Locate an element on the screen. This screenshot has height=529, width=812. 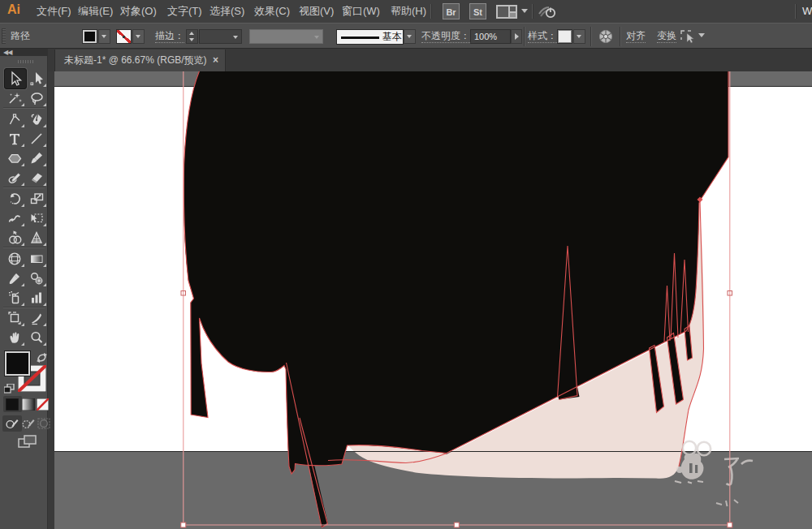
screen-mode-button is located at coordinates (28, 443).